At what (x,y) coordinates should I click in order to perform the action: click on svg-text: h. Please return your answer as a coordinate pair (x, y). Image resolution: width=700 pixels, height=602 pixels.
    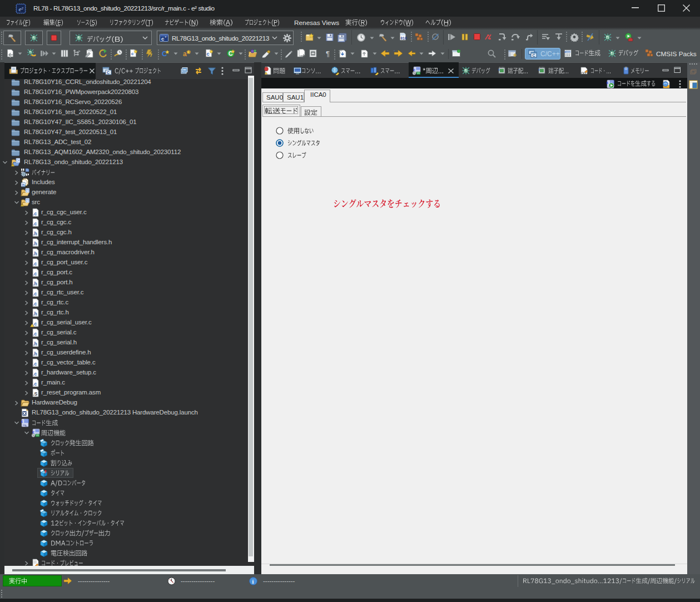
    Looking at the image, I should click on (23, 185).